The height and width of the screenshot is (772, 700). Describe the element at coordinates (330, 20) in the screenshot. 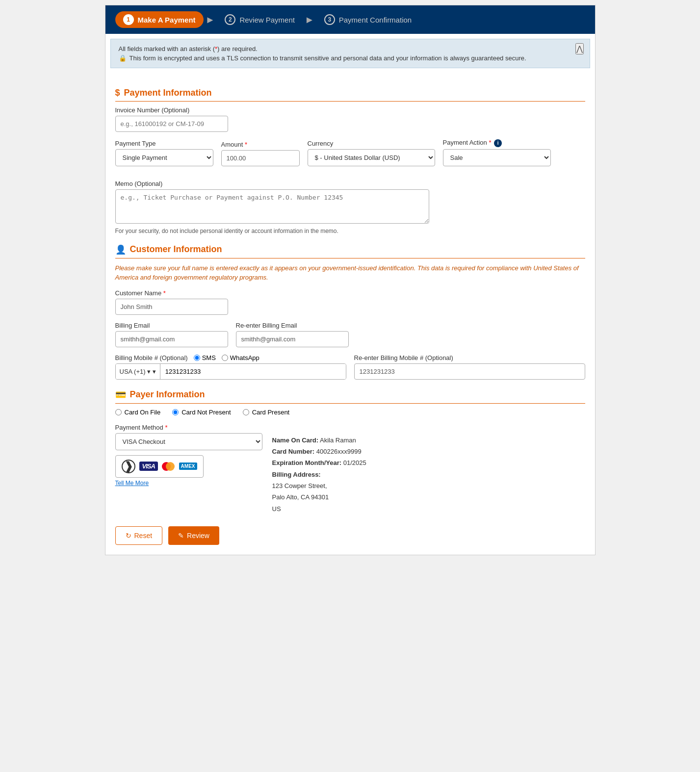

I see `step3-circle: 3` at that location.